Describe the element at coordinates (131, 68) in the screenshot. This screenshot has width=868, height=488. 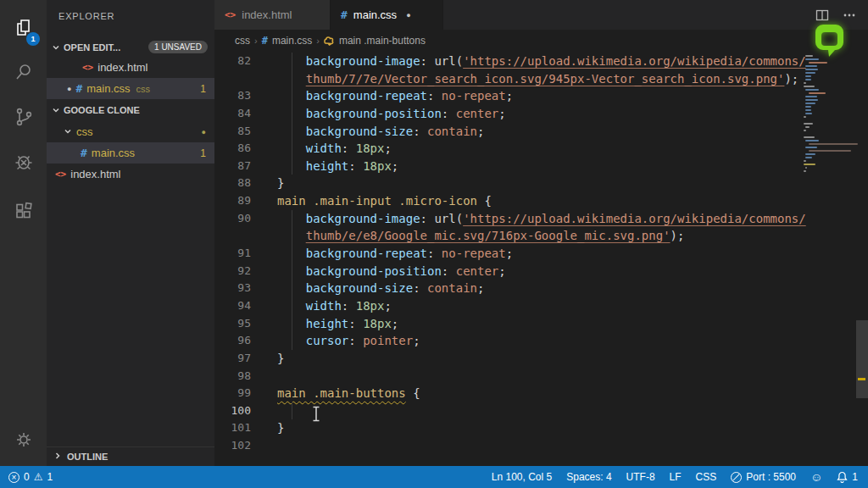
I see `open-editor-item-index-html: <> index.html` at that location.